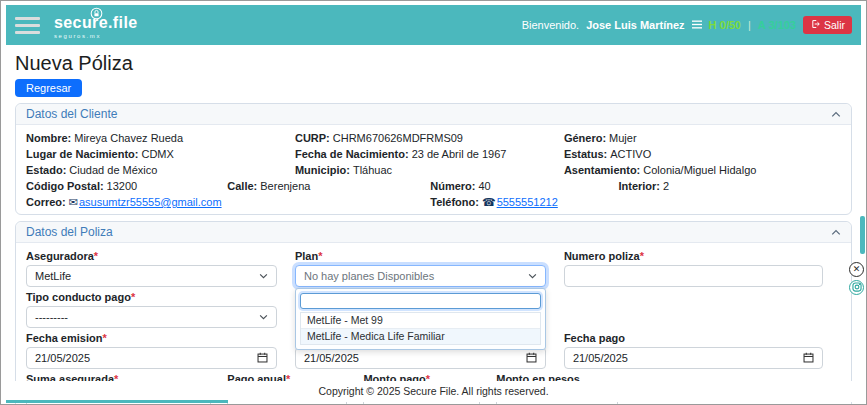 Image resolution: width=867 pixels, height=405 pixels. Describe the element at coordinates (420, 328) in the screenshot. I see `plan-options-list: MetLife - Met 99 MetLife - Medica Life F…` at that location.